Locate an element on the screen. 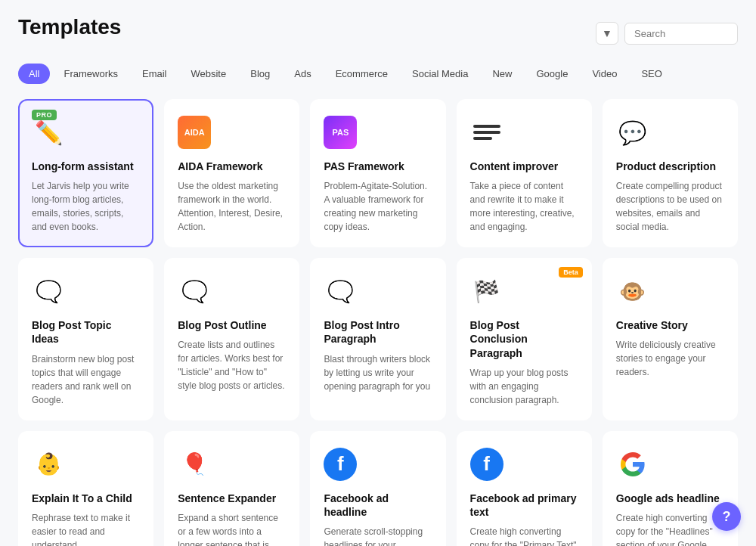 The height and width of the screenshot is (546, 756). tab-seo: SEO is located at coordinates (652, 74).